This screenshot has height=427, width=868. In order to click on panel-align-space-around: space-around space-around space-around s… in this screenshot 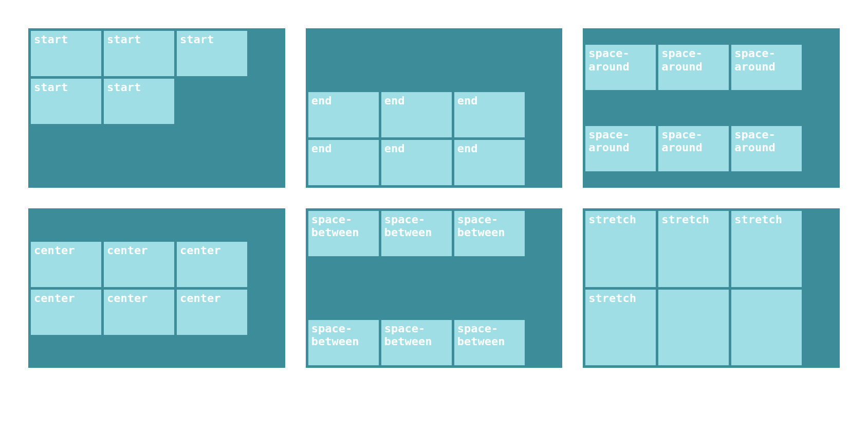, I will do `click(711, 108)`.